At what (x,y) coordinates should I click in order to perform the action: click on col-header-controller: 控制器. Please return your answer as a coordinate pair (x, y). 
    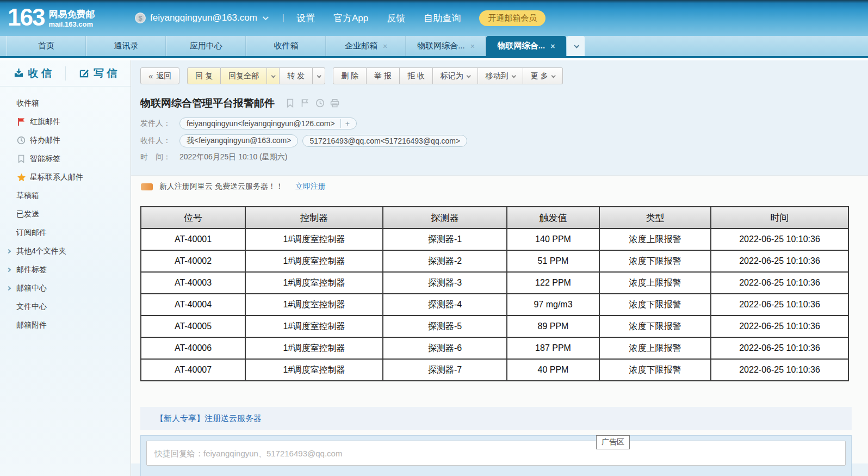
    Looking at the image, I should click on (314, 218).